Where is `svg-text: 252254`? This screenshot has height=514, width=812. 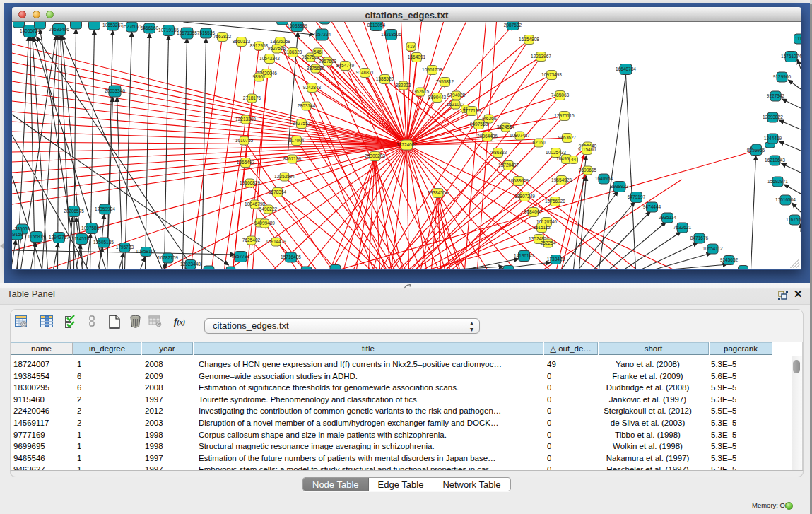 svg-text: 252254 is located at coordinates (548, 243).